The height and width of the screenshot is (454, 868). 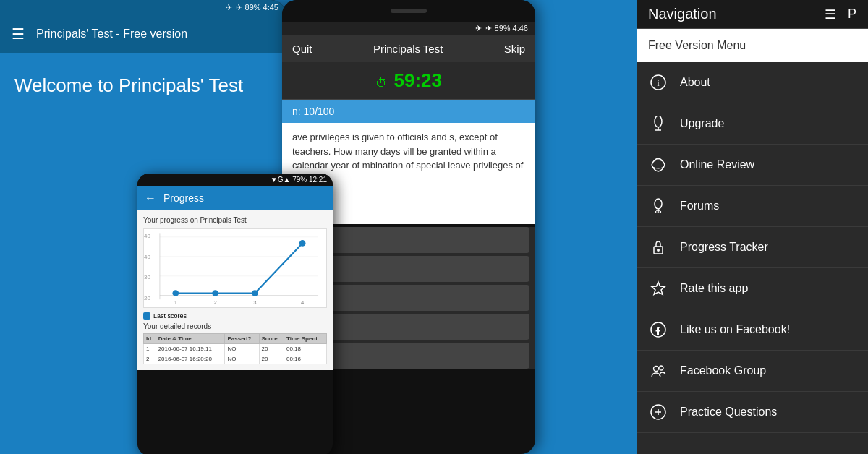 I want to click on phone-small-status-text: ▼G▲ 79% 12:21, so click(x=299, y=179).